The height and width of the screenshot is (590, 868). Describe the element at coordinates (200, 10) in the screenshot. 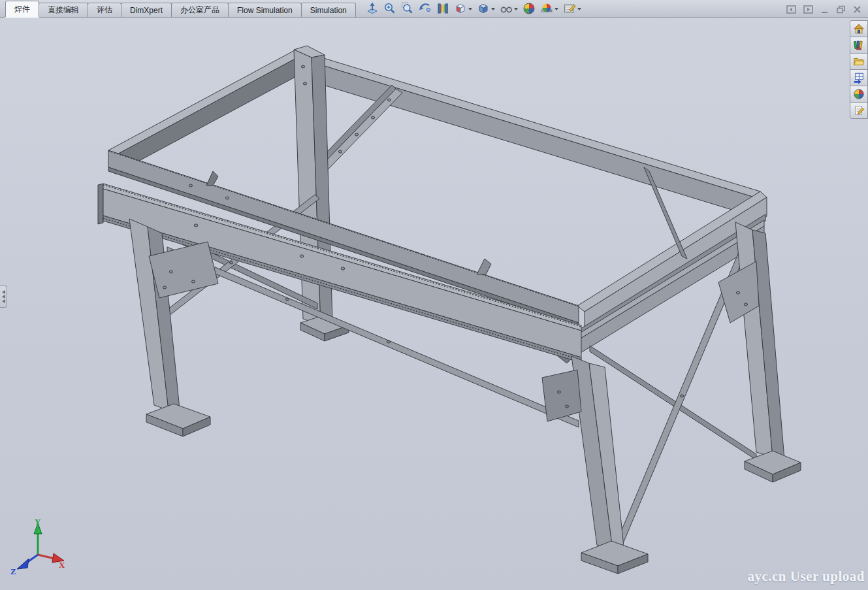

I see `tab-office-products: 办公室产品` at that location.